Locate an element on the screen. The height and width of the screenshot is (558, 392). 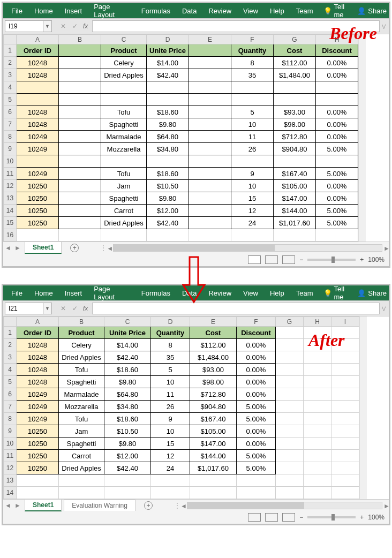
ribbon-tab-formulas: Formulas is located at coordinates (156, 293).